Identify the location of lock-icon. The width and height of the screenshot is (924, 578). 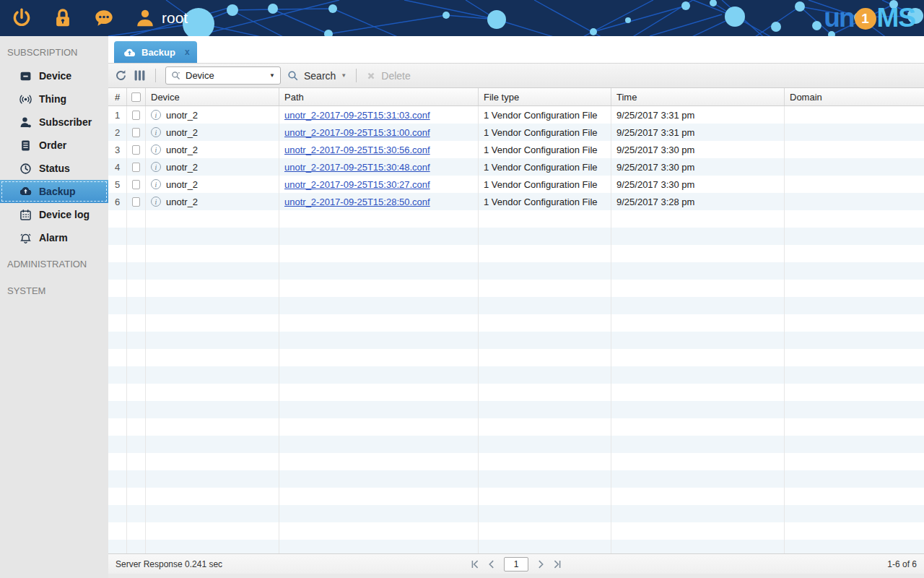
(63, 18).